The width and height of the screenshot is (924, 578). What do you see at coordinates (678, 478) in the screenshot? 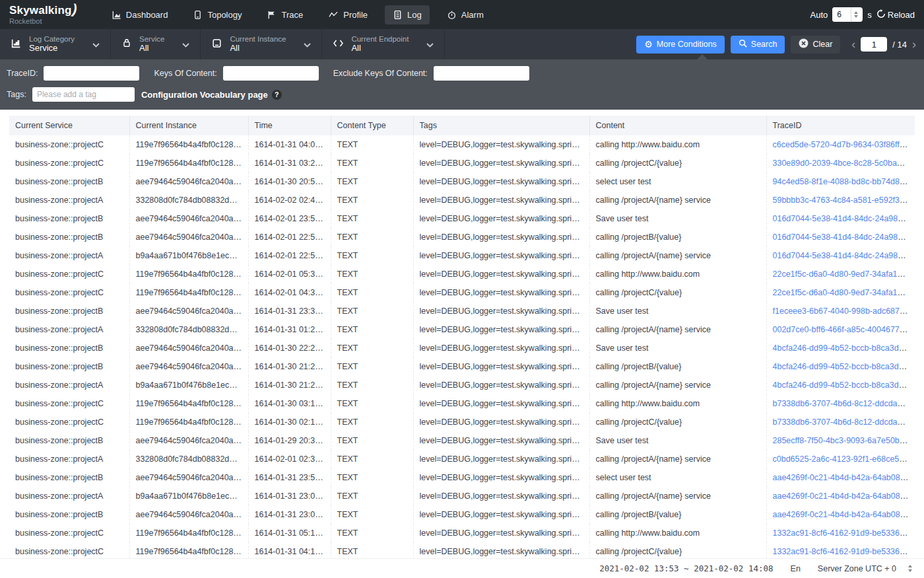
I see `cell-content: select user test` at bounding box center [678, 478].